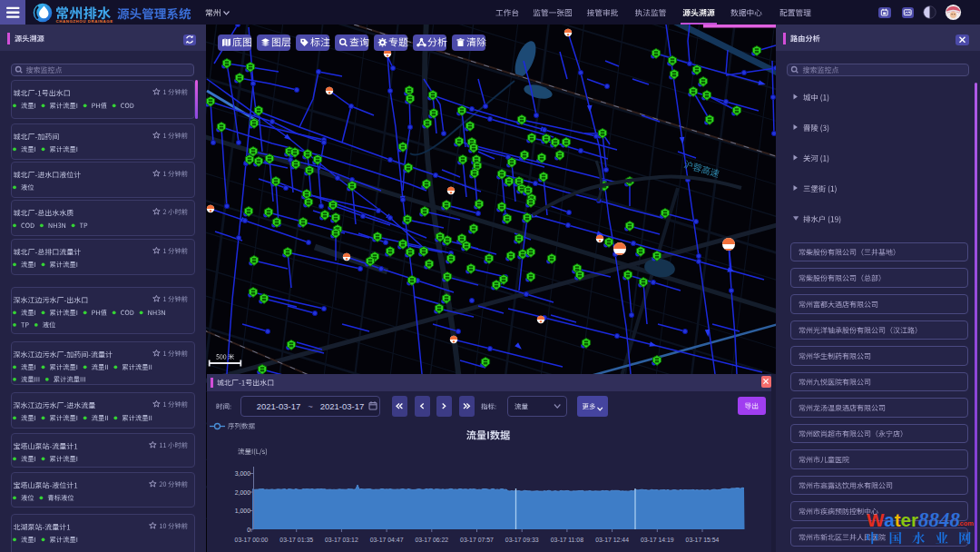  Describe the element at coordinates (889, 519) in the screenshot. I see `svg-text: a` at that location.